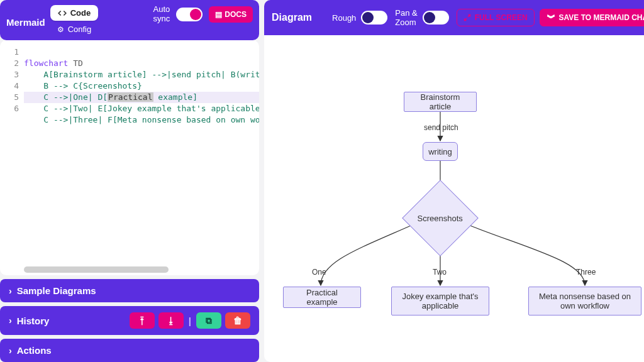 This screenshot has width=644, height=362. What do you see at coordinates (551, 18) in the screenshot?
I see `mermaid-icon` at bounding box center [551, 18].